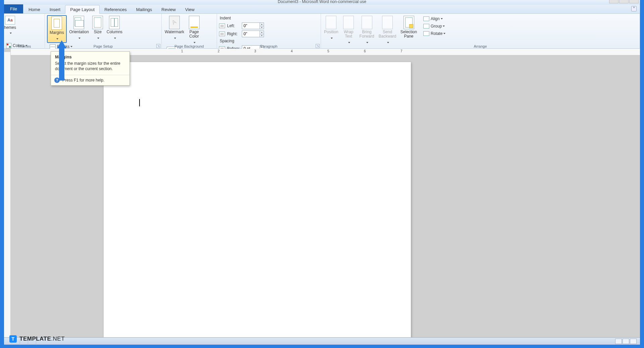 This screenshot has height=348, width=644. Describe the element at coordinates (34, 9) in the screenshot. I see `tab-home: Home` at that location.